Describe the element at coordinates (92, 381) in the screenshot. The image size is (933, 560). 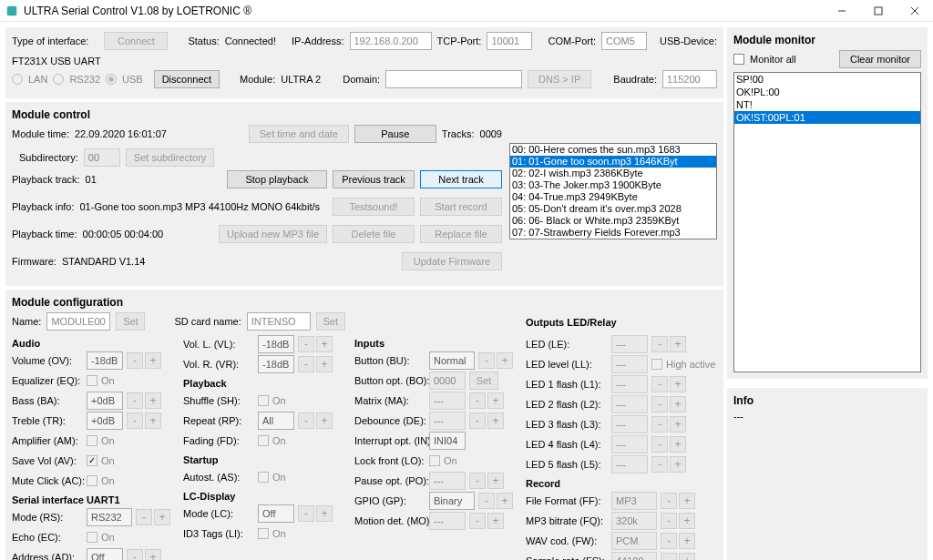
I see `eq-check` at that location.